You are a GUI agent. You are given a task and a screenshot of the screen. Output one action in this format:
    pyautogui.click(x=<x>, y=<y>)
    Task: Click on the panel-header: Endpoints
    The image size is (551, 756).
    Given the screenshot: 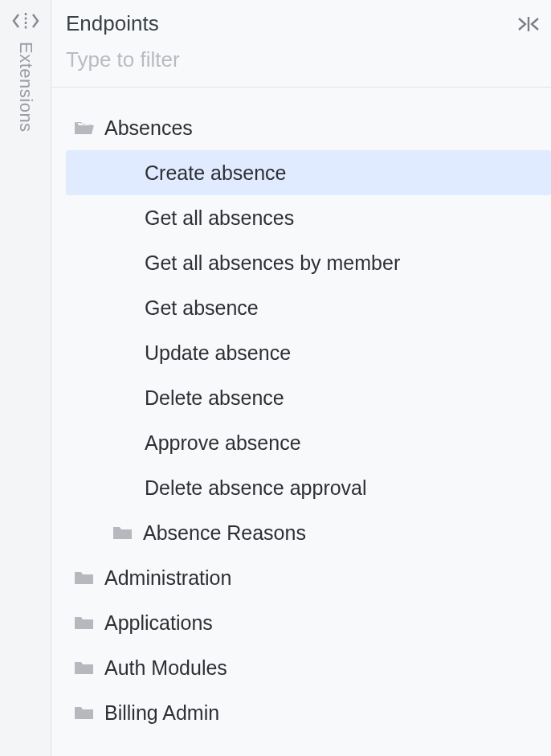 What is the action you would take?
    pyautogui.click(x=301, y=24)
    